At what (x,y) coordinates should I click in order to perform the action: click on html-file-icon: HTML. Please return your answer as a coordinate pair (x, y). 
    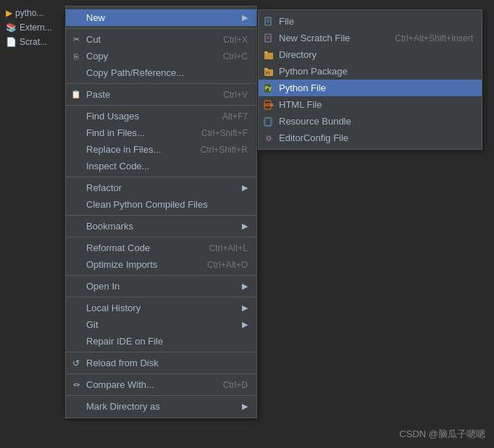
    Looking at the image, I should click on (269, 105).